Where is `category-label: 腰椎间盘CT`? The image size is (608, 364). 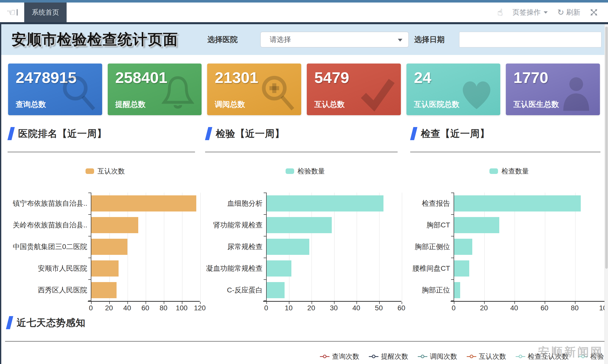 category-label: 腰椎间盘CT is located at coordinates (432, 268).